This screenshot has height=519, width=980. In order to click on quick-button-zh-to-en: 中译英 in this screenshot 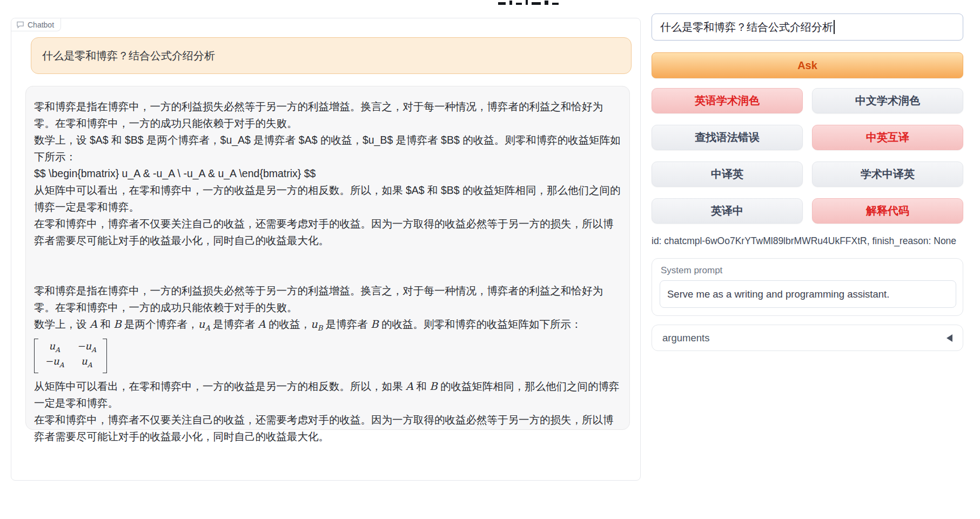, I will do `click(727, 174)`.